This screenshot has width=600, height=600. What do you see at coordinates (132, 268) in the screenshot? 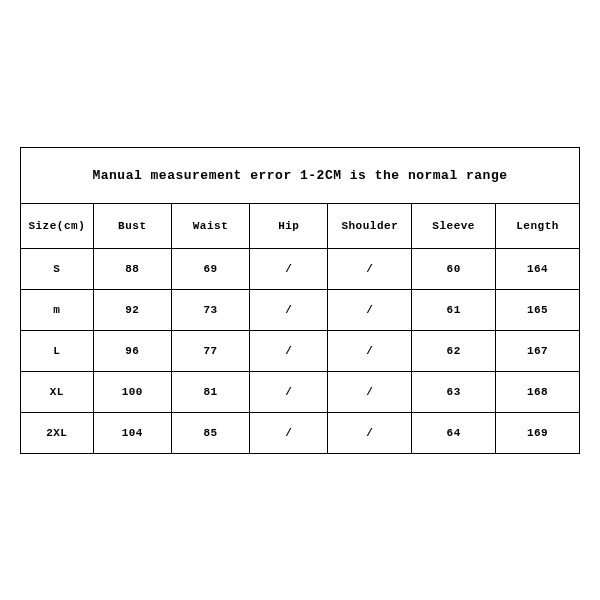
I see `cell-bust: 88` at bounding box center [132, 268].